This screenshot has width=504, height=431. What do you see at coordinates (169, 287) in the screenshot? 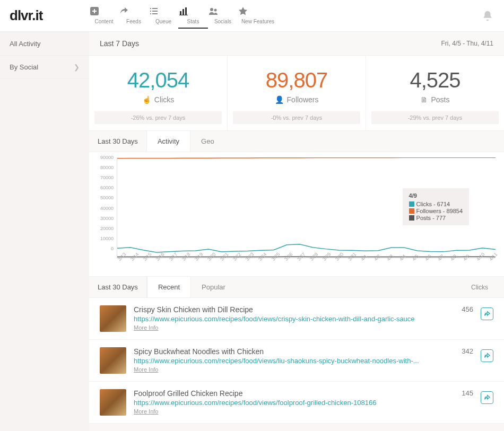
I see `tab-recent: Recent` at bounding box center [169, 287].